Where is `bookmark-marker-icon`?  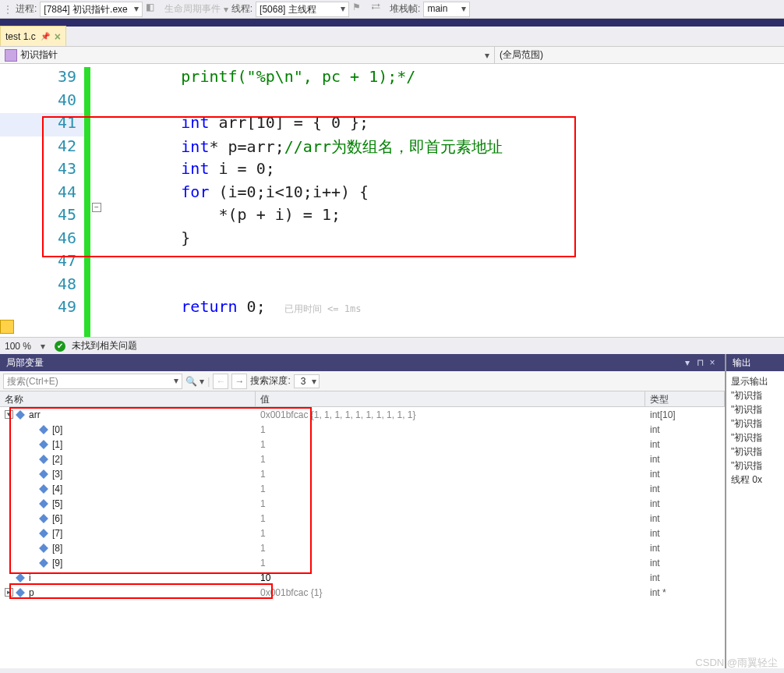 bookmark-marker-icon is located at coordinates (7, 327).